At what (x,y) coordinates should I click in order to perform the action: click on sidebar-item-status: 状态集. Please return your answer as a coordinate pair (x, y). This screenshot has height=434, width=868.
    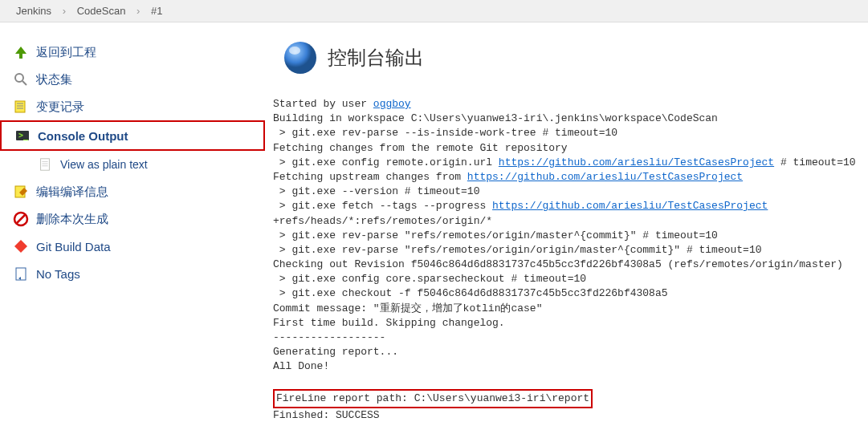
    Looking at the image, I should click on (132, 79).